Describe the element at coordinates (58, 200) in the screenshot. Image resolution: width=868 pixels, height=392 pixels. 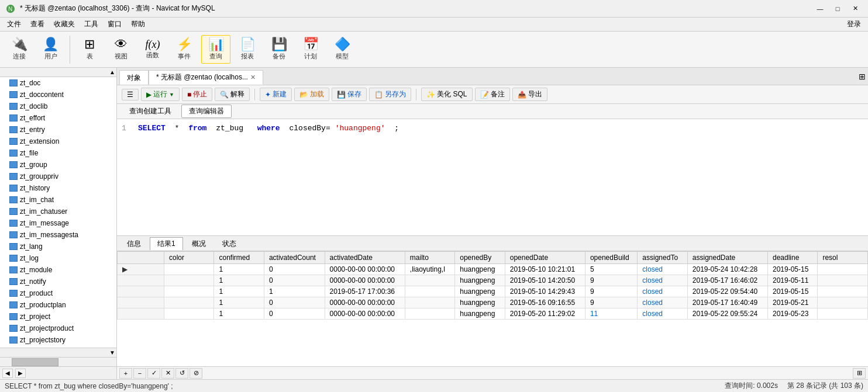
I see `sidebar-item-zt_im_chat: zt_im_chat` at that location.